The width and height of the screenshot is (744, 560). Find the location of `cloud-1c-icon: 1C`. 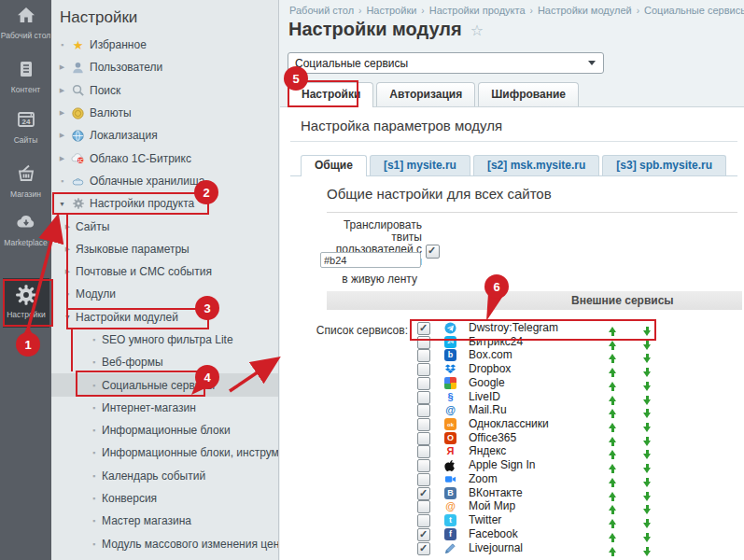

cloud-1c-icon: 1C is located at coordinates (78, 159).